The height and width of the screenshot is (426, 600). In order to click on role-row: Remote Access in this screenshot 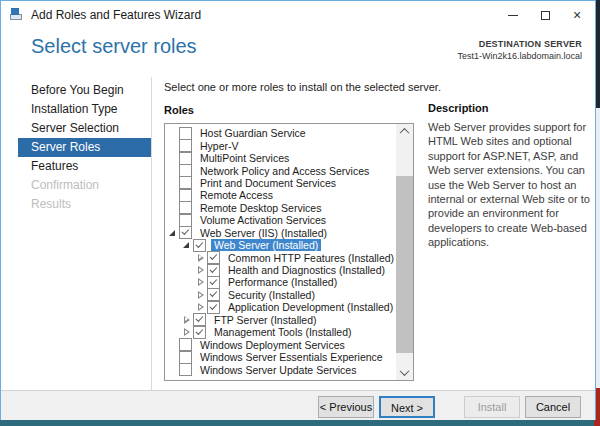, I will do `click(280, 195)`.